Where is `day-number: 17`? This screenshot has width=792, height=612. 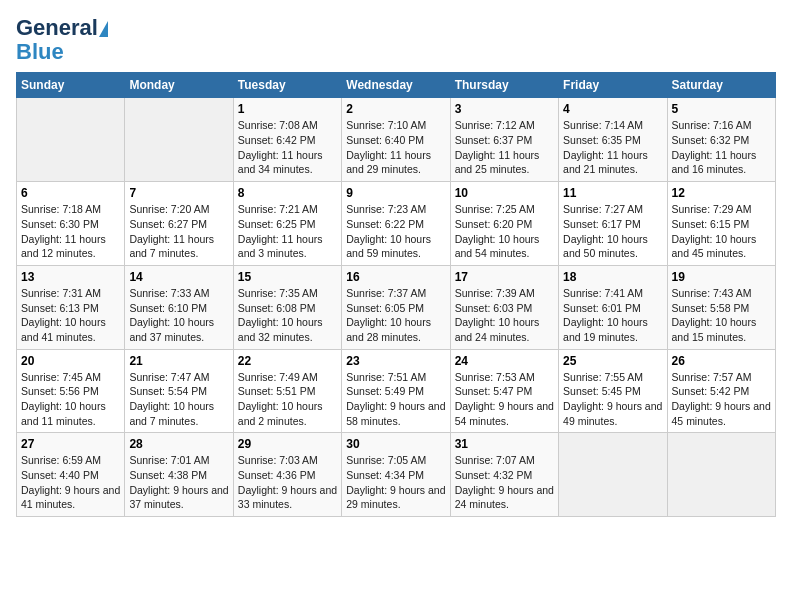 day-number: 17 is located at coordinates (504, 277).